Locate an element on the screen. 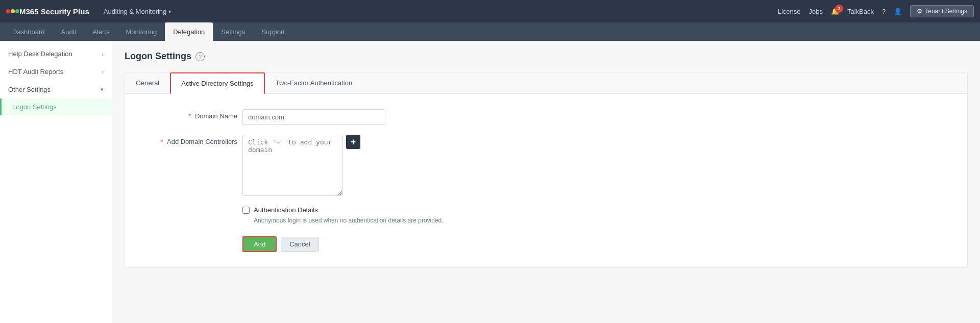 The height and width of the screenshot is (323, 980). action-buttons: Add Cancel is located at coordinates (546, 244).